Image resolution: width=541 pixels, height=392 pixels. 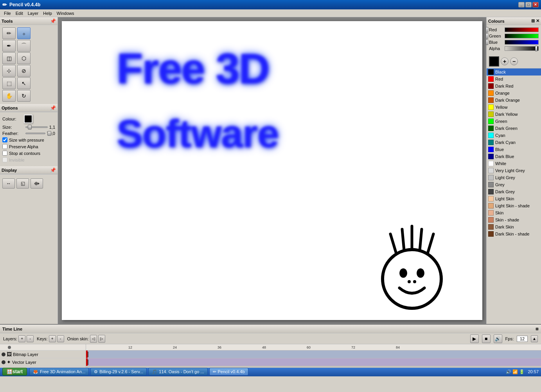 I want to click on window-controls: _ □ ✕, so click(x=528, y=5).